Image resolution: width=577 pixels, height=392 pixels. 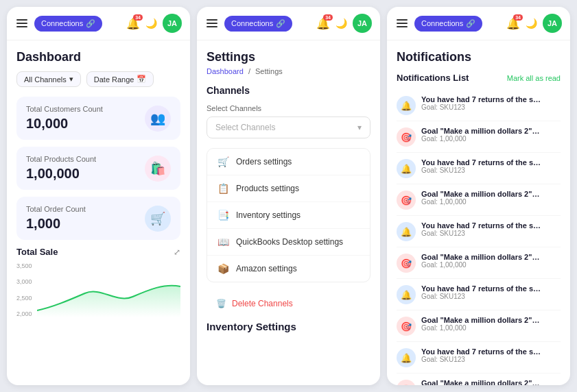 What do you see at coordinates (61, 169) in the screenshot?
I see `products-stat-info: Total Products Count 1,00,000` at bounding box center [61, 169].